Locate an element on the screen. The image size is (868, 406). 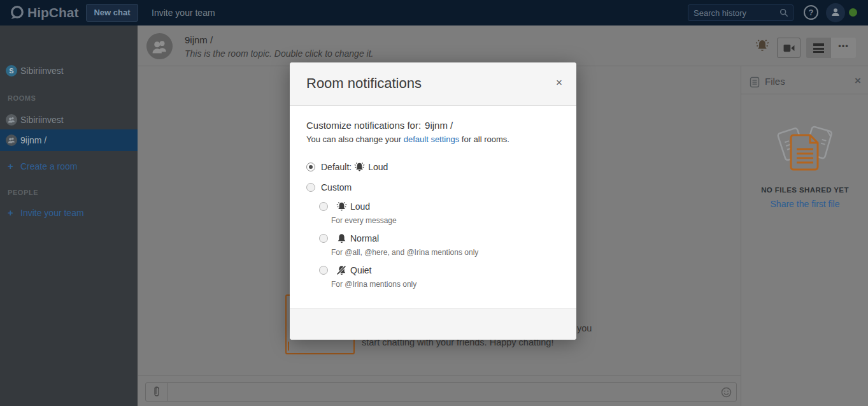
presence-status-dot is located at coordinates (853, 13).